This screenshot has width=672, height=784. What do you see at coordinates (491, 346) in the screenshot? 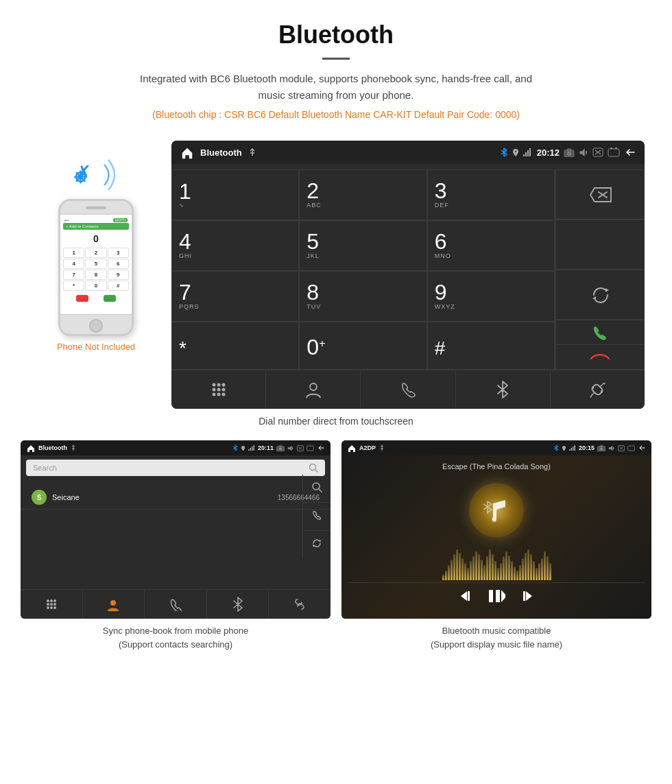
I see `dial-key-hash: #` at bounding box center [491, 346].